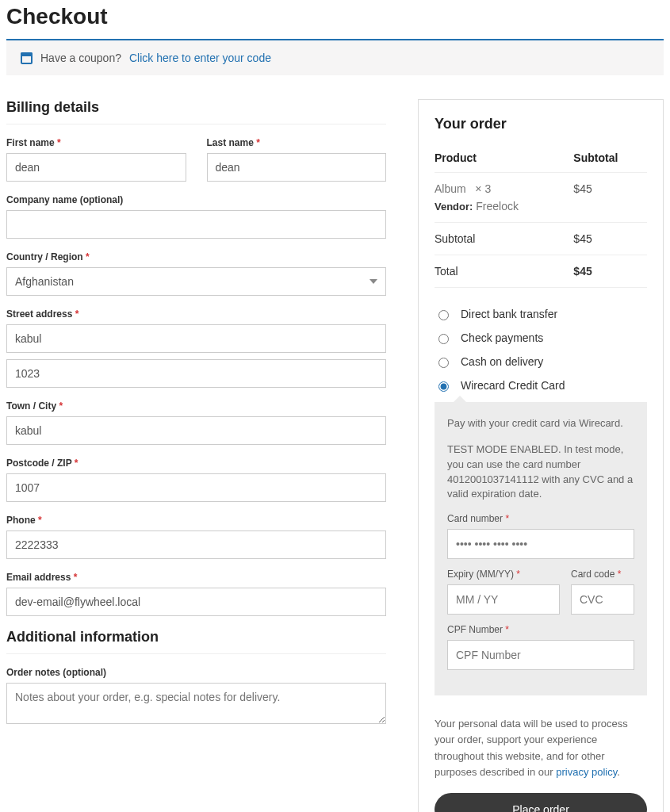  I want to click on cvc-label: Card code *, so click(603, 574).